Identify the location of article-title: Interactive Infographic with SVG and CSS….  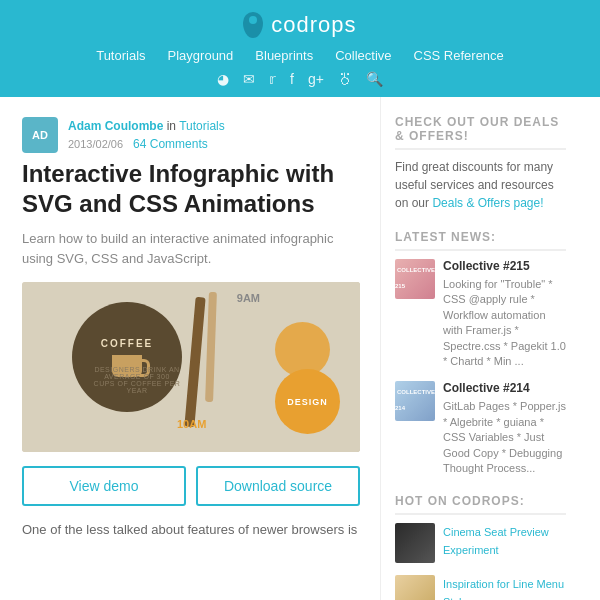
(191, 189).